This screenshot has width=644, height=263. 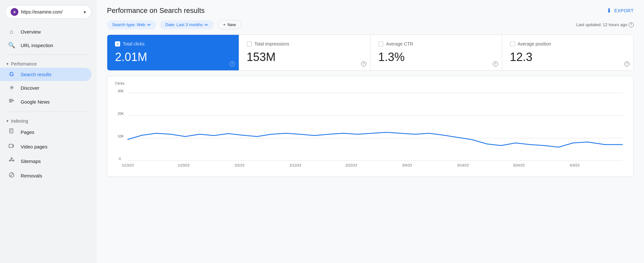 I want to click on svg-text: 3/14/23, so click(x=463, y=165).